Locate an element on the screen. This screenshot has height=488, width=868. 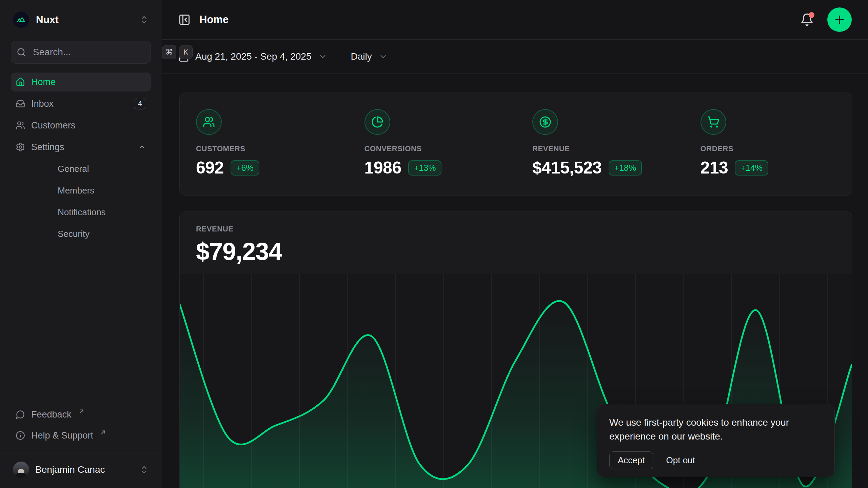
nuxt-logo-icon is located at coordinates (21, 20).